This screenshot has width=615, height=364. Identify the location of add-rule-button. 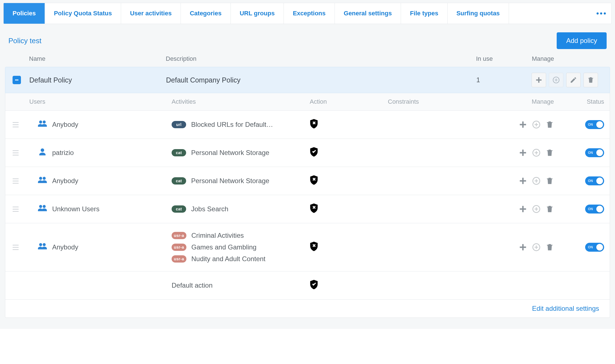
(539, 80).